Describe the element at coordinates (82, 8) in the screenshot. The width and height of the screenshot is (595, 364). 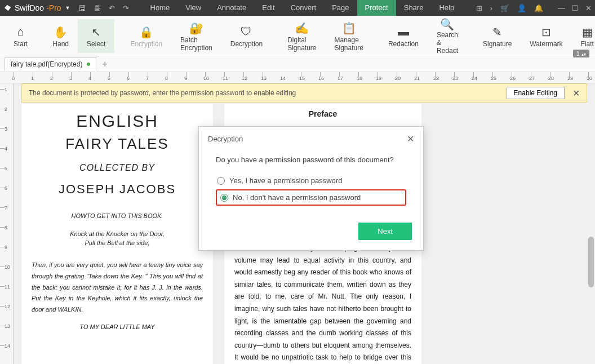
I see `save-icon: 🖫` at that location.